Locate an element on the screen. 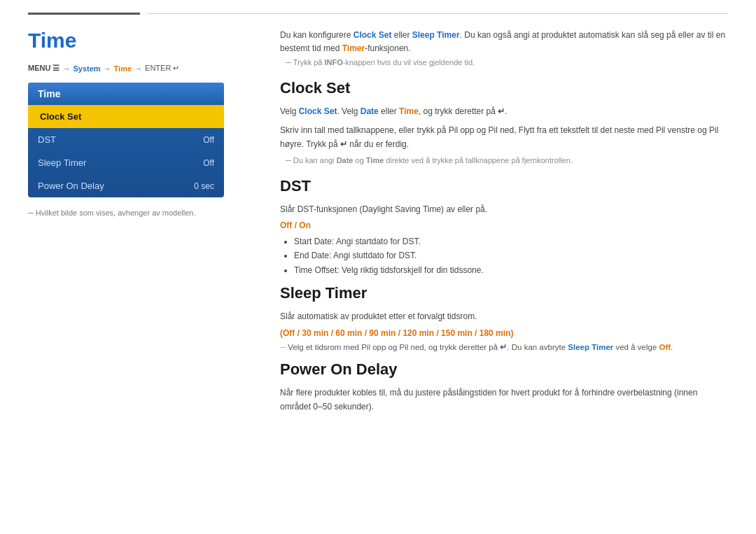  top-line-left is located at coordinates (84, 14).